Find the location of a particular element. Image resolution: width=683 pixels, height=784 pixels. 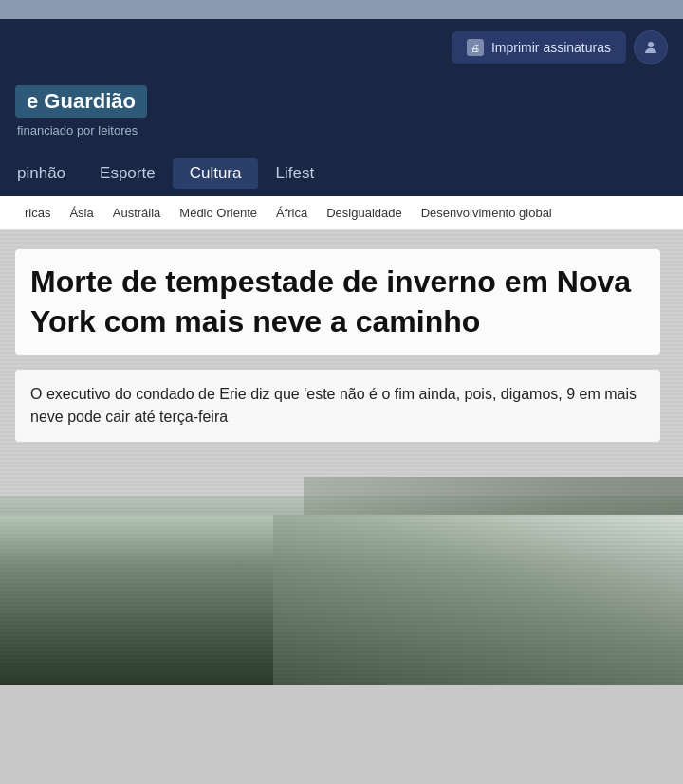

nav-item-pinhao: pinhão is located at coordinates (42, 173).